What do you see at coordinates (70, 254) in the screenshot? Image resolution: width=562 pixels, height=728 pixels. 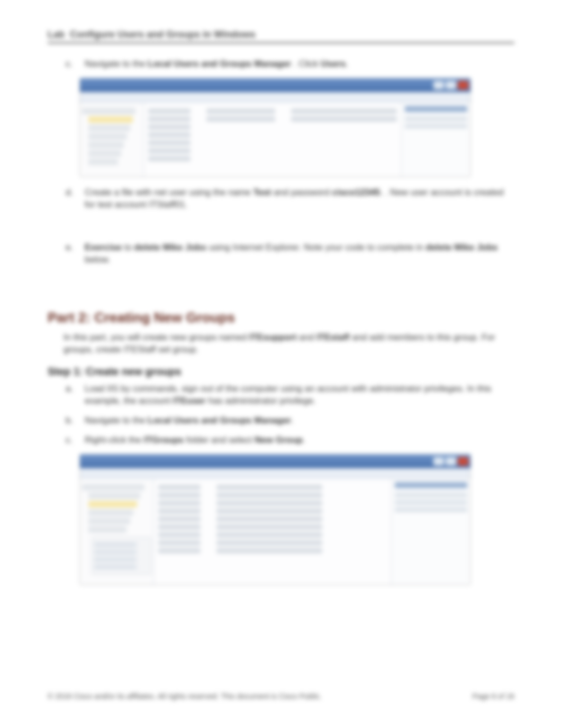 I see `list-letter: e.` at bounding box center [70, 254].